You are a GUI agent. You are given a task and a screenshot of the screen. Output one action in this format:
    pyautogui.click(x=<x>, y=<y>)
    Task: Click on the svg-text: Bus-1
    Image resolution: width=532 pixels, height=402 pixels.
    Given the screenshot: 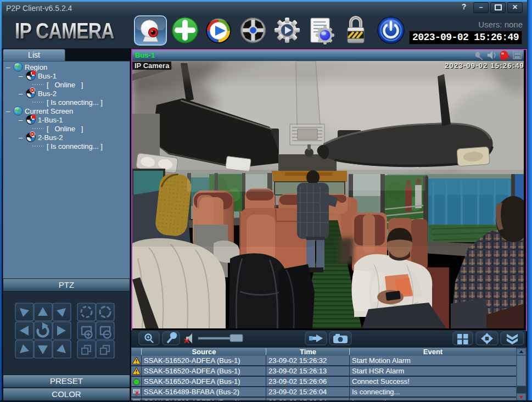 What is the action you would take?
    pyautogui.click(x=47, y=76)
    